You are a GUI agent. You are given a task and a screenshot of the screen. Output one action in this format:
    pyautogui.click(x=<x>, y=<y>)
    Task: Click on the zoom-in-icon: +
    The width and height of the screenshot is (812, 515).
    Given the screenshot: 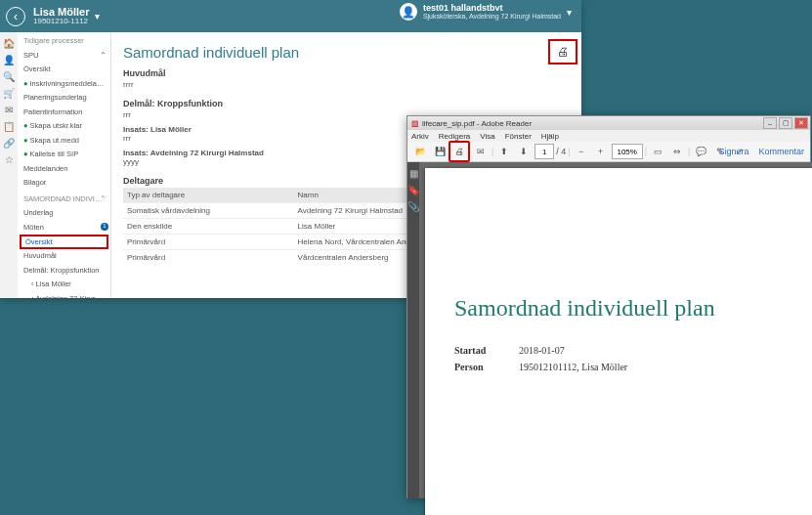 What is the action you would take?
    pyautogui.click(x=601, y=151)
    